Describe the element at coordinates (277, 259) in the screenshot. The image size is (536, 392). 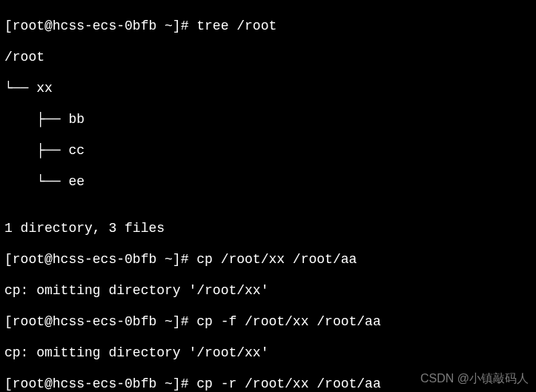
I see `command-text: cp /root/xx /root/aa` at that location.